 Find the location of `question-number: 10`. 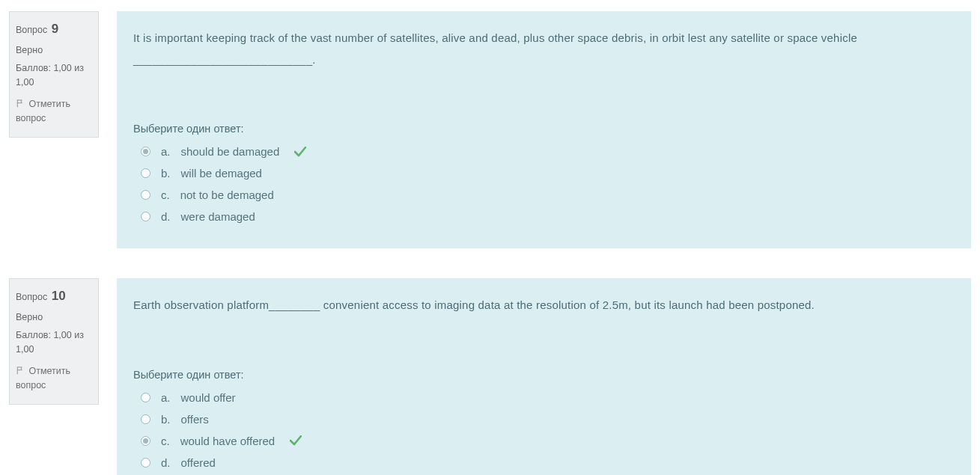

question-number: 10 is located at coordinates (58, 296).